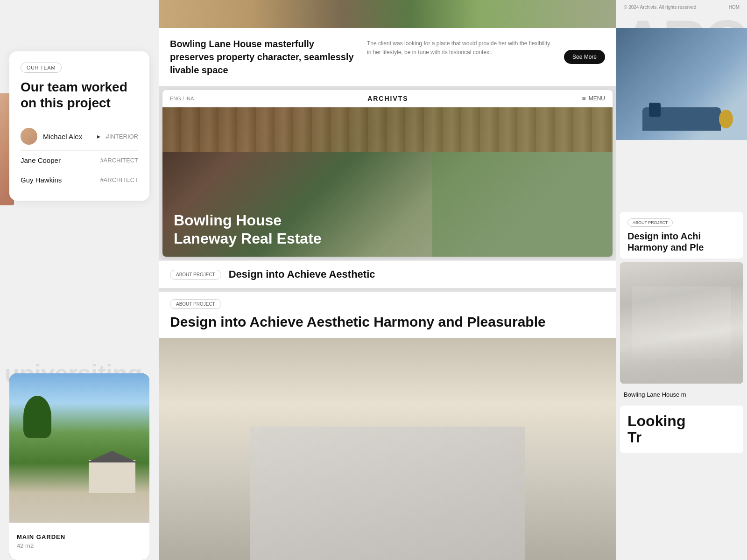 The image size is (747, 560). What do you see at coordinates (79, 546) in the screenshot?
I see `garden-size: 42 m2` at bounding box center [79, 546].